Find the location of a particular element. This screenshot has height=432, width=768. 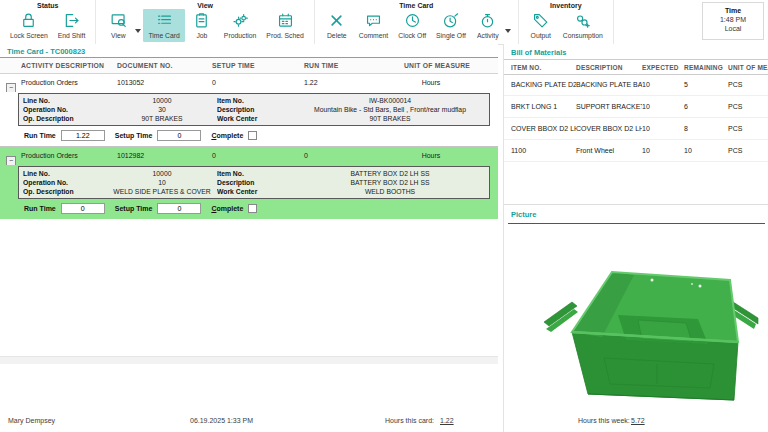

bom-row: COVER BBOX D2 LH... COVER BBOX D2 LH... … is located at coordinates (636, 129).